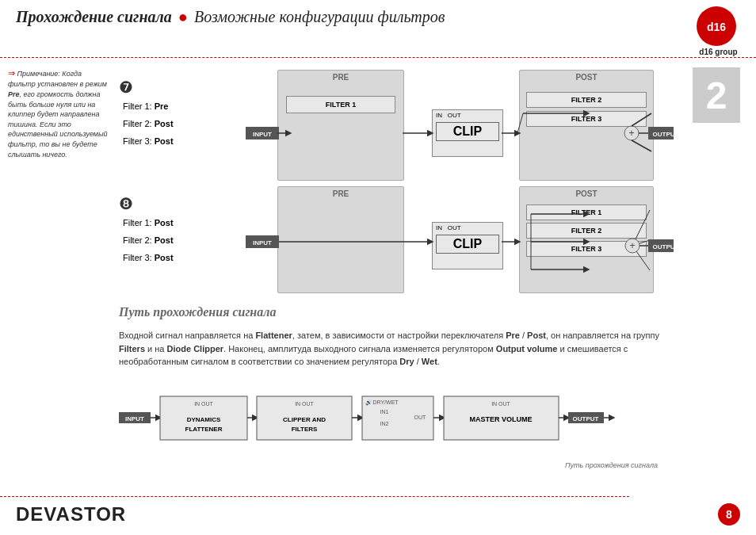 The height and width of the screenshot is (535, 756). Describe the element at coordinates (718, 29) in the screenshot. I see `logo: d16 d16 group` at that location.